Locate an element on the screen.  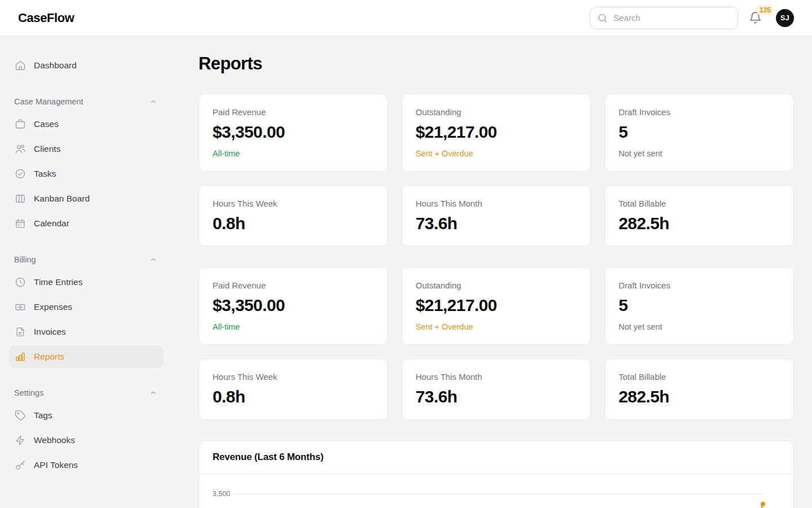
page-title: Reports is located at coordinates (496, 64).